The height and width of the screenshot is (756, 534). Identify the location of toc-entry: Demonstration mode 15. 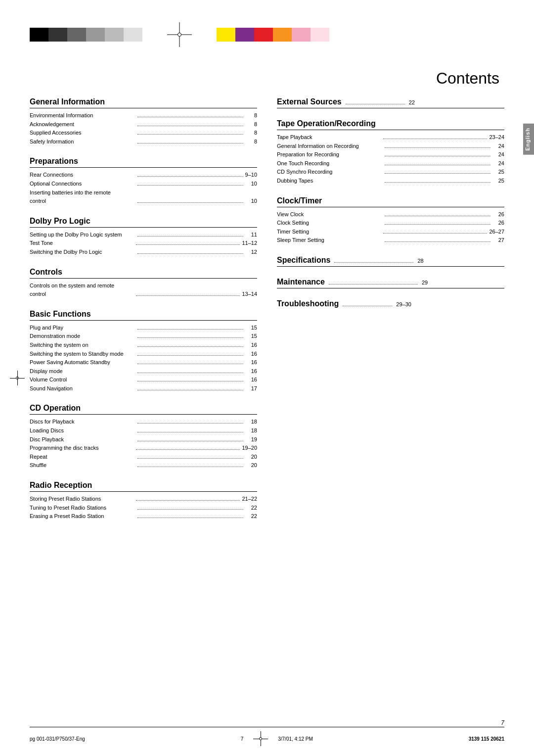
(143, 336).